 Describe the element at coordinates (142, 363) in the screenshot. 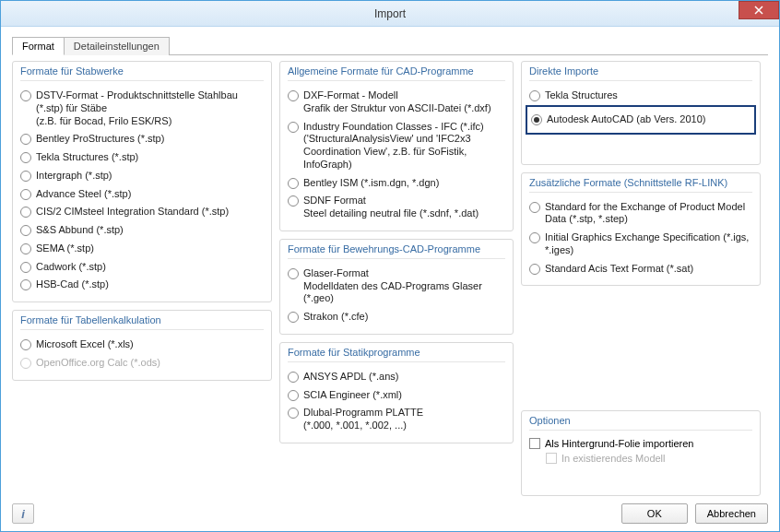

I see `radio-openoffice: OpenOffice.org Calc (*.ods)` at that location.